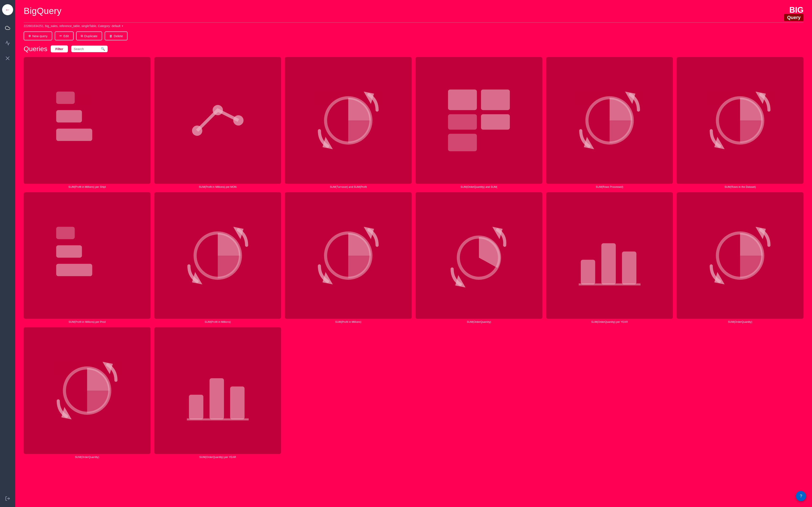 The height and width of the screenshot is (507, 812). I want to click on card-label: SUM(Rows in the Dataset), so click(740, 187).